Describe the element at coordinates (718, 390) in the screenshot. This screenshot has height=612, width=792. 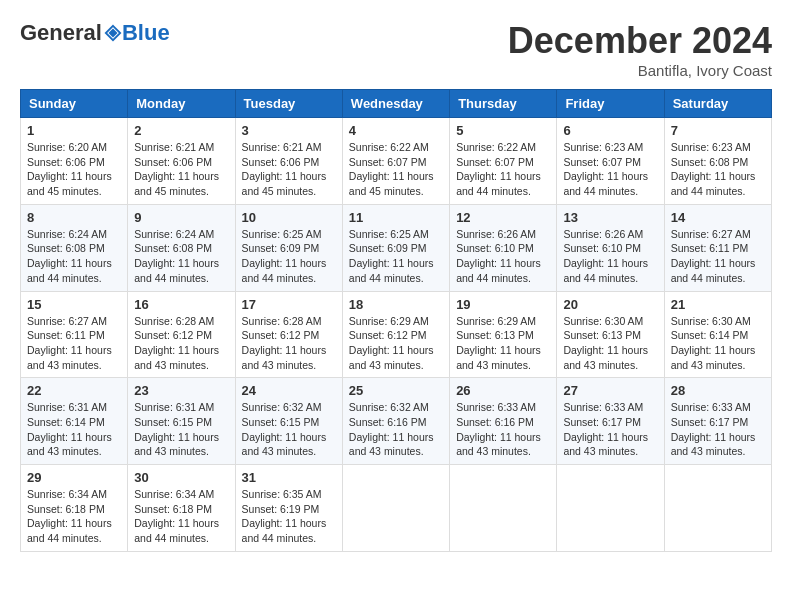
I see `day-number: 28` at that location.